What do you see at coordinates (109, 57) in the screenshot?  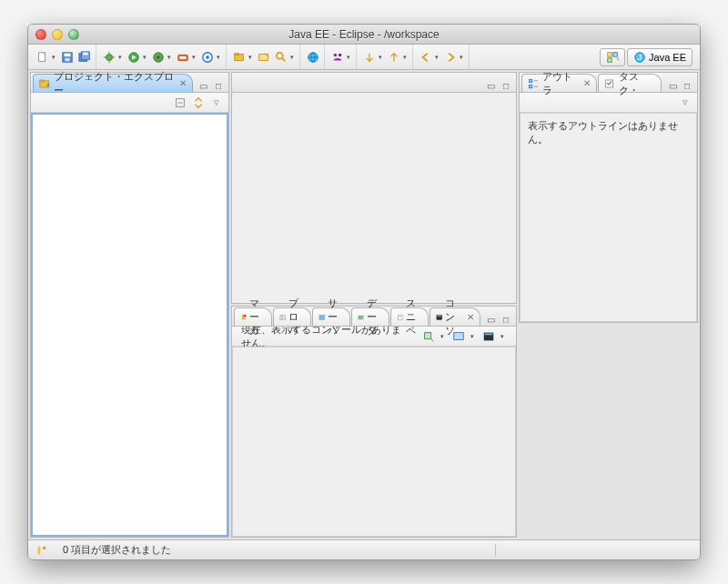 I see `debug-button` at bounding box center [109, 57].